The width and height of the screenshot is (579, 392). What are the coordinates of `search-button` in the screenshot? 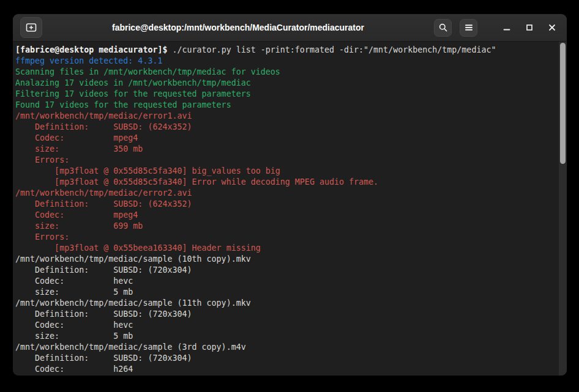 It's located at (443, 28).